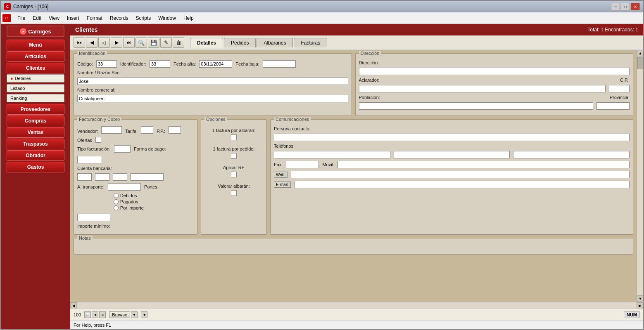 The height and width of the screenshot is (330, 644). I want to click on radio-pagados, so click(116, 202).